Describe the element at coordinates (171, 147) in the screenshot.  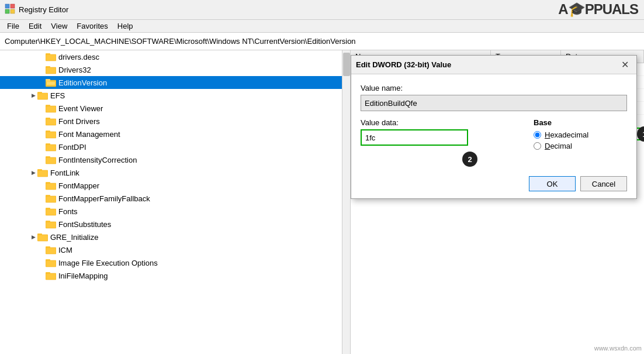
I see `tree-item-fontdpi: FontDPI` at that location.